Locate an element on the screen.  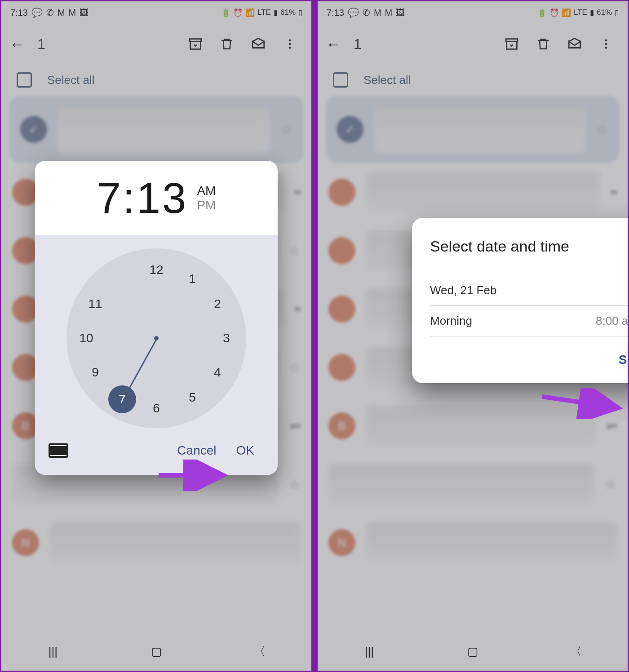
period-time: 8:00 am is located at coordinates (612, 321).